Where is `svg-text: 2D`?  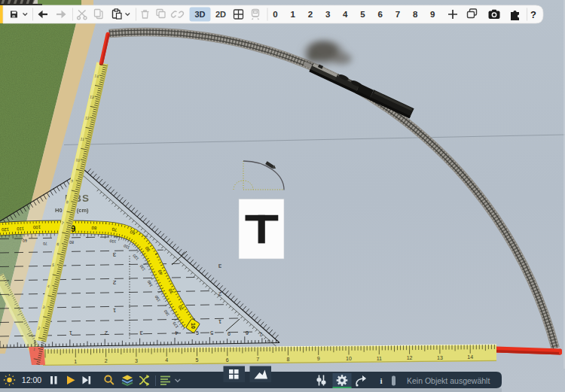 svg-text: 2D is located at coordinates (221, 14).